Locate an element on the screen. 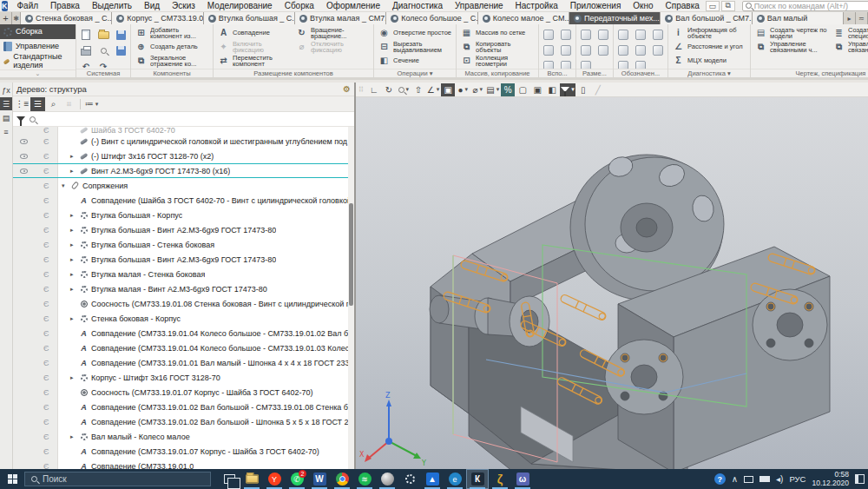  new-tab-button: + is located at coordinates (6, 18).